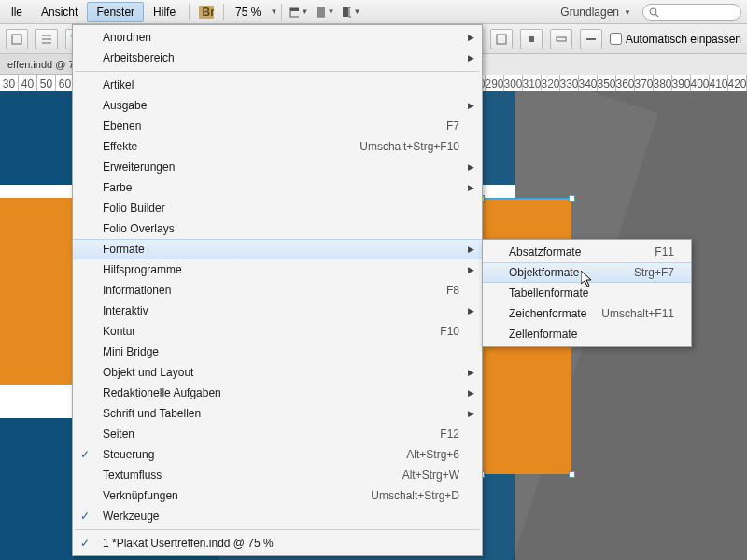 Image resolution: width=747 pixels, height=560 pixels. Describe the element at coordinates (586, 314) in the screenshot. I see `submenu-item: ZeichenformateUmschalt+F11` at that location.